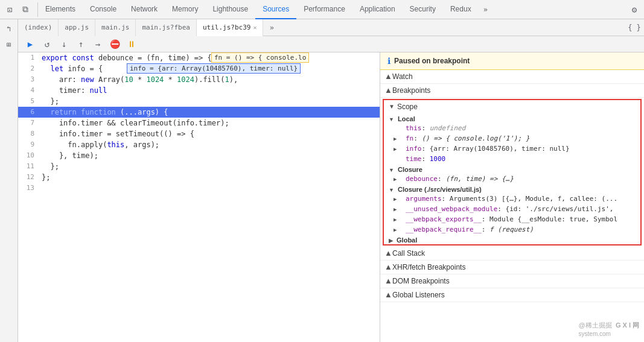 Image resolution: width=644 pixels, height=342 pixels. What do you see at coordinates (9, 45) in the screenshot?
I see `left-toolbar-btn2: ⊞` at bounding box center [9, 45].